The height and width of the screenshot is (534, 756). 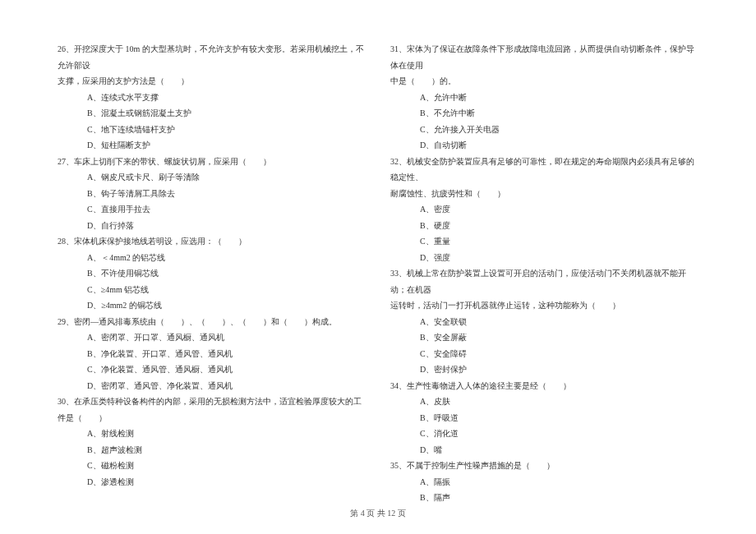 I want to click on q26-text2: 支撑，应采用的支护方法是（ ）, so click(x=212, y=81).